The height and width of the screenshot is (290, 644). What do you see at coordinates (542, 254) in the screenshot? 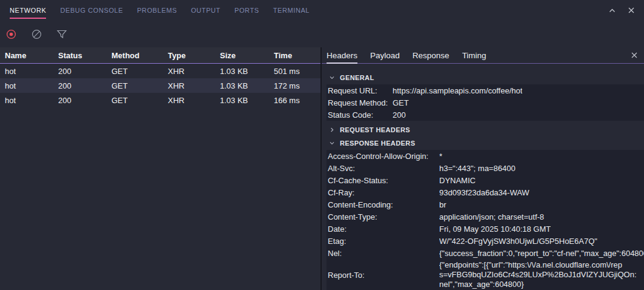
I see `header-value: {"success_fraction":0,"report_to":"cf-ne…` at bounding box center [542, 254].